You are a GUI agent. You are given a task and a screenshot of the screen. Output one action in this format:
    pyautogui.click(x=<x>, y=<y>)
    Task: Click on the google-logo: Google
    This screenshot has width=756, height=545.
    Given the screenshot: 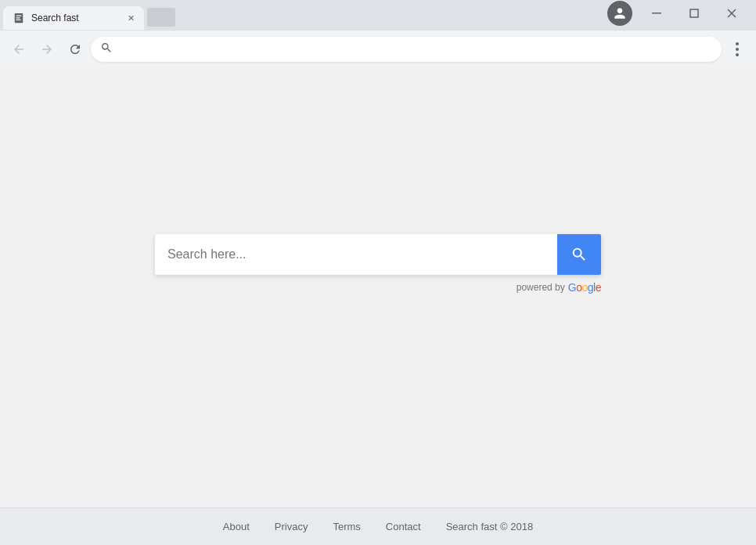 What is the action you would take?
    pyautogui.click(x=585, y=287)
    